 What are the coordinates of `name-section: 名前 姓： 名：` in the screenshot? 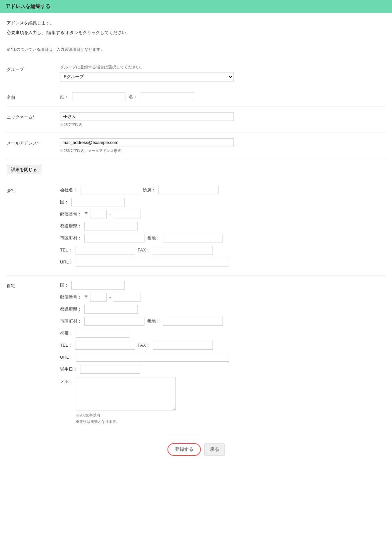 It's located at (196, 97).